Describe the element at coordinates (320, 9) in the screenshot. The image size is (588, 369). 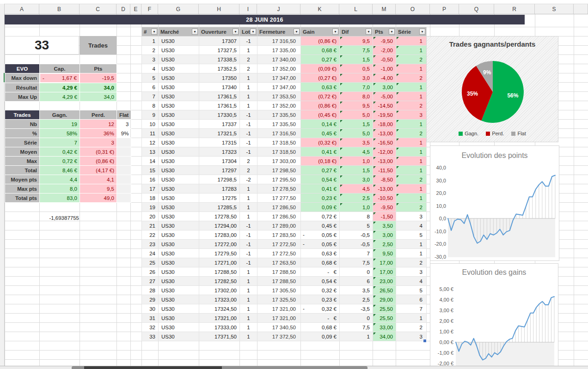
I see `column-header-K: K` at that location.